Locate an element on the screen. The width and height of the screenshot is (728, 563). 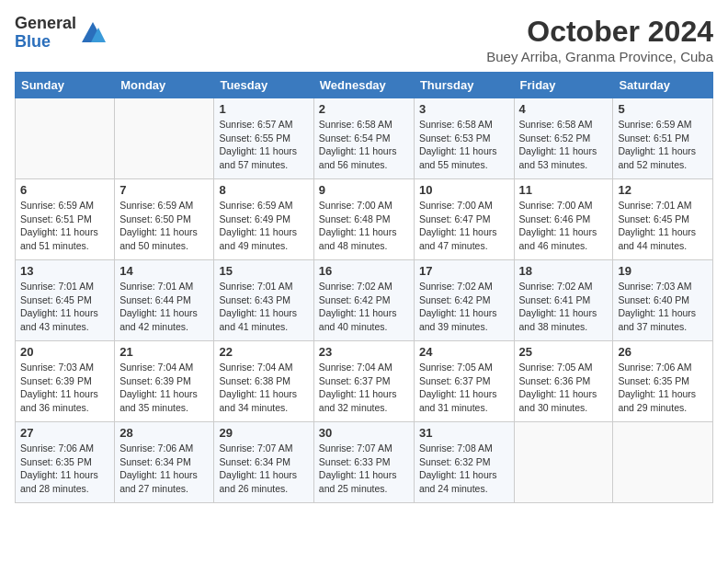
day-number: 2 is located at coordinates (364, 109).